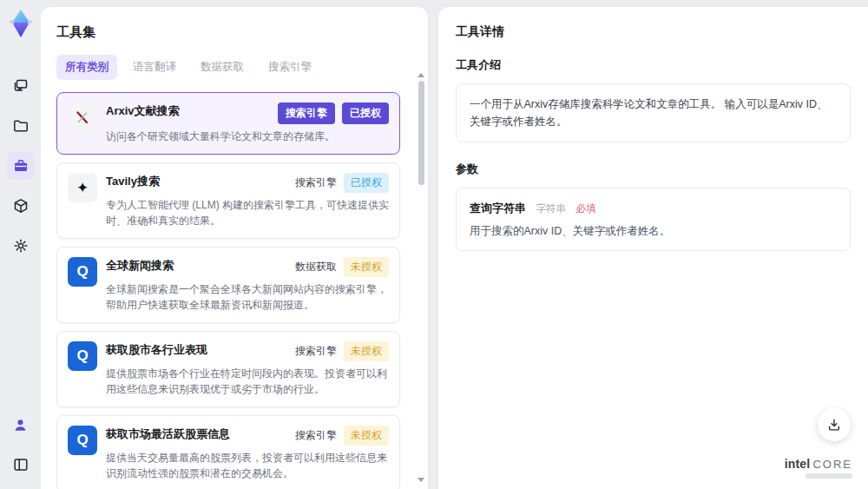  What do you see at coordinates (653, 208) in the screenshot?
I see `param-header: 查询字符串 字符串 必填` at bounding box center [653, 208].